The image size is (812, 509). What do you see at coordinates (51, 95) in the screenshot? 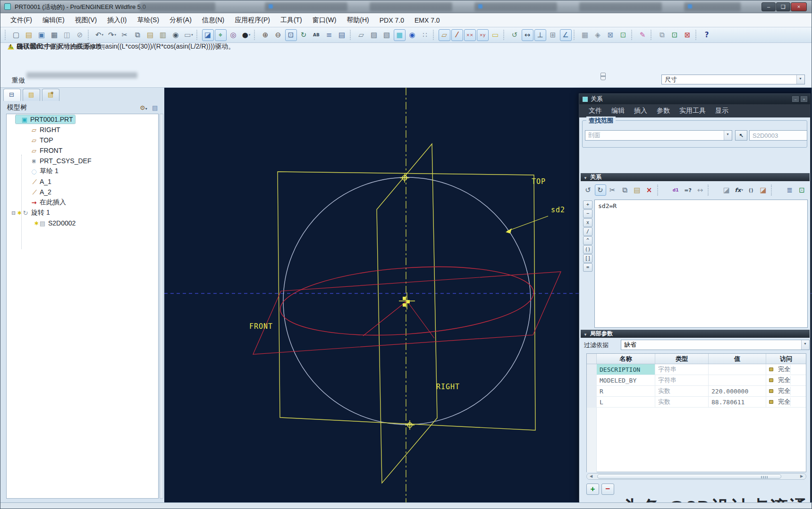
I see `tab-favorites` at bounding box center [51, 95].